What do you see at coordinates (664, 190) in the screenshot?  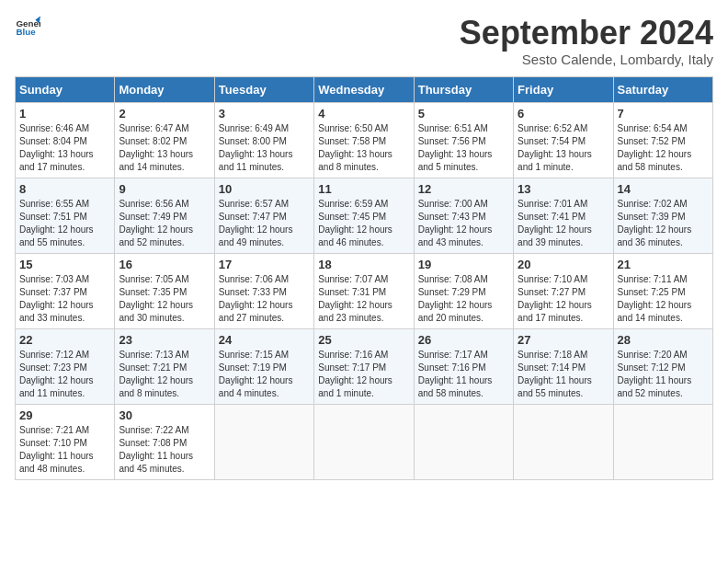 I see `day-number: 14` at bounding box center [664, 190].